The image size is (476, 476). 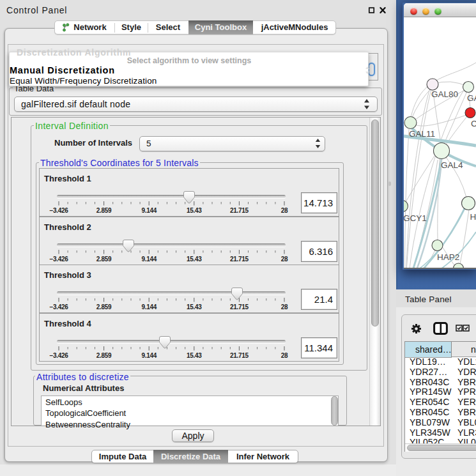 I want to click on svg-text: HAP2, so click(x=449, y=257).